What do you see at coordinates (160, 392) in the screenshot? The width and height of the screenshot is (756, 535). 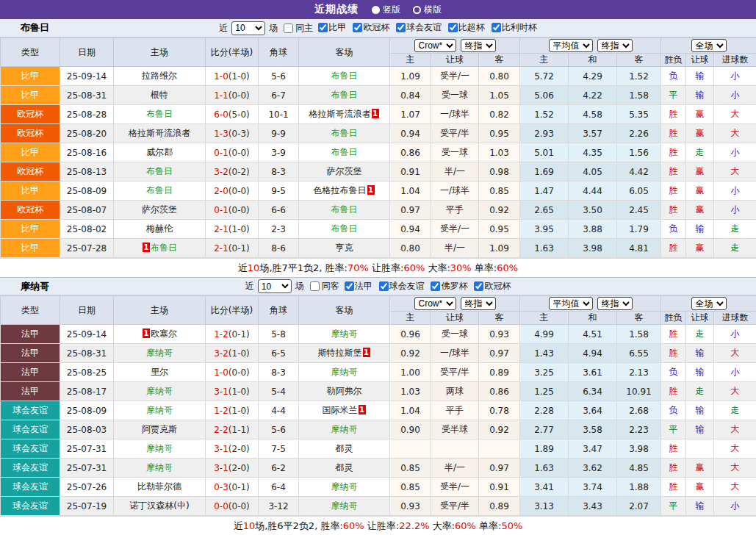 I see `home-team-cell: 摩纳哥` at bounding box center [160, 392].